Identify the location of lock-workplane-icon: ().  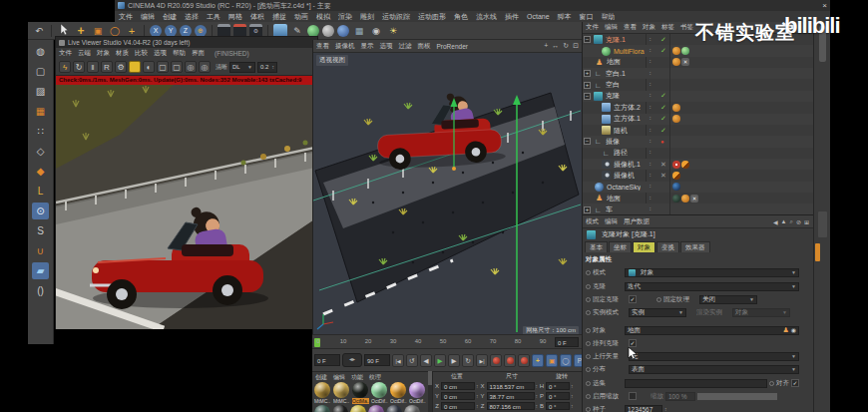
(40, 291).